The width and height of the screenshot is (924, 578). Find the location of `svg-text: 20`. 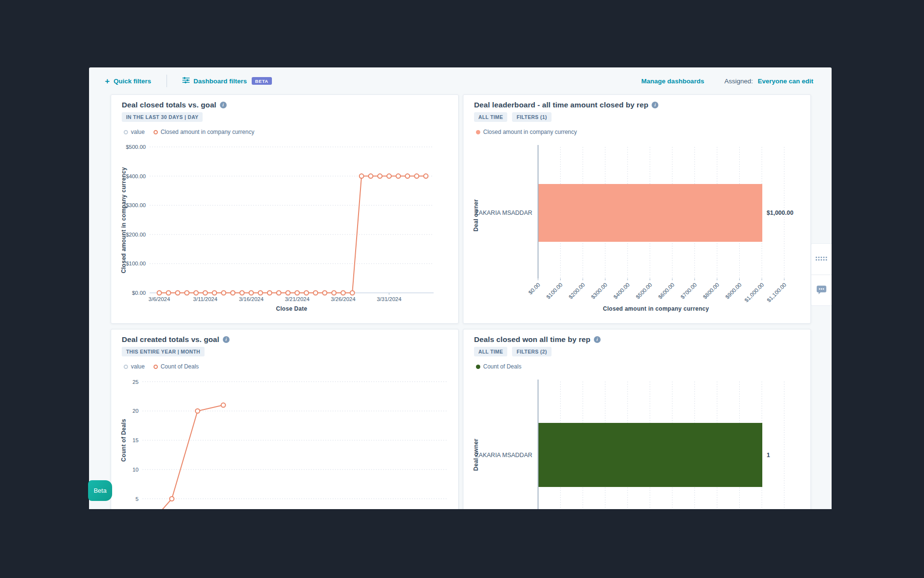

svg-text: 20 is located at coordinates (136, 411).